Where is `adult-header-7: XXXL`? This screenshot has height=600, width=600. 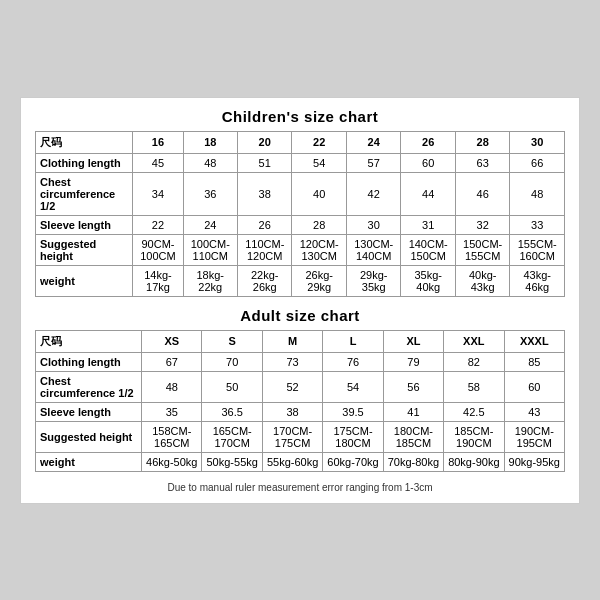
adult-header-7: XXXL is located at coordinates (534, 341).